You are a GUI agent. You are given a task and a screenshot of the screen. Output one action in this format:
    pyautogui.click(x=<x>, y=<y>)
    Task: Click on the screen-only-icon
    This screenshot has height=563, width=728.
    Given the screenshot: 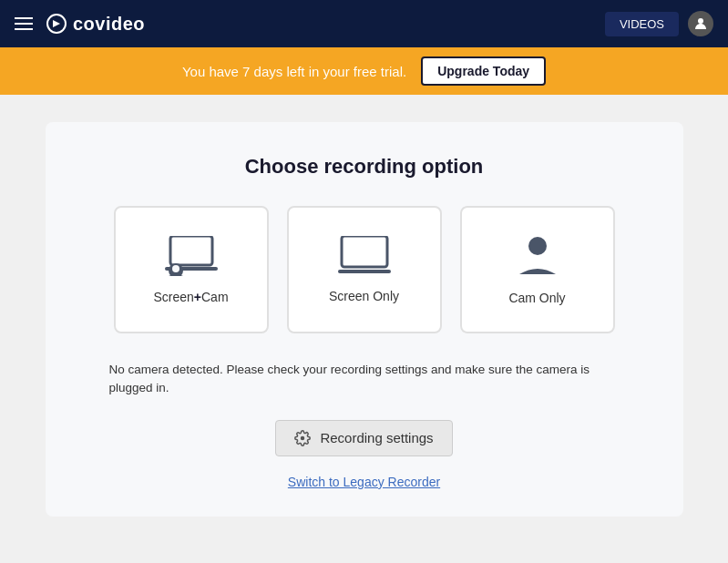 What is the action you would take?
    pyautogui.click(x=364, y=256)
    